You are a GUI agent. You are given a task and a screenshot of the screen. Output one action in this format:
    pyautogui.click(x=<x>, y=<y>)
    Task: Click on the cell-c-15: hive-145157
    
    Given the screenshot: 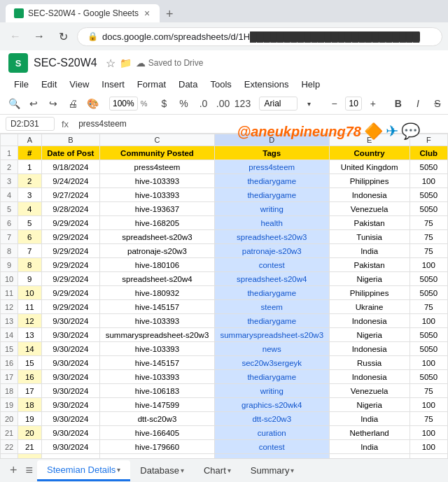 What is the action you would take?
    pyautogui.click(x=158, y=363)
    